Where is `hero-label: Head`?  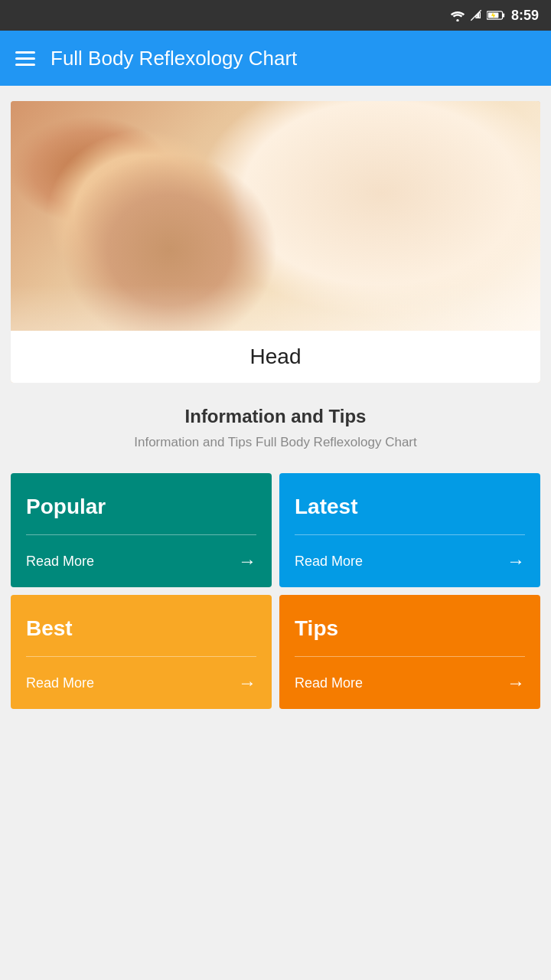
hero-label: Head is located at coordinates (276, 357).